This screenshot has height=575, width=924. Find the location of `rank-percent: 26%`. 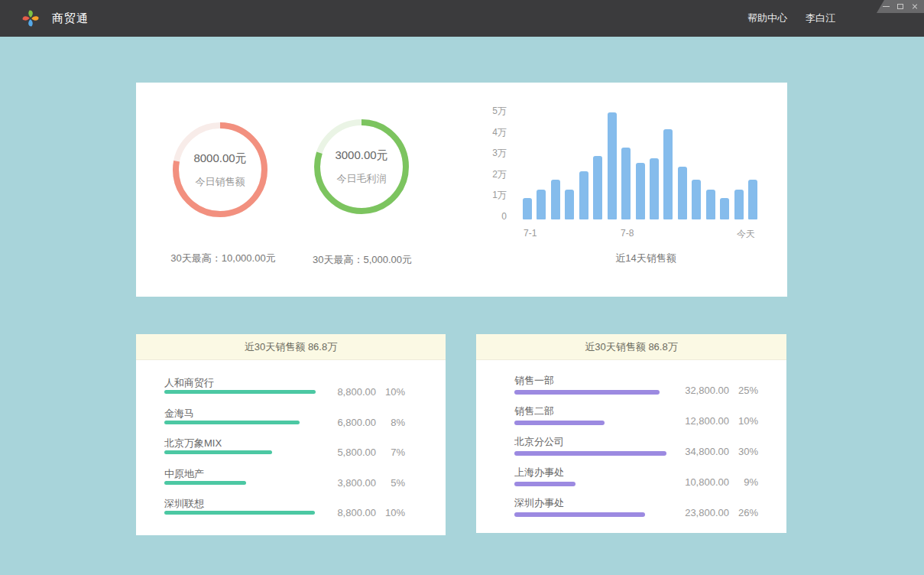

rank-percent: 26% is located at coordinates (744, 512).